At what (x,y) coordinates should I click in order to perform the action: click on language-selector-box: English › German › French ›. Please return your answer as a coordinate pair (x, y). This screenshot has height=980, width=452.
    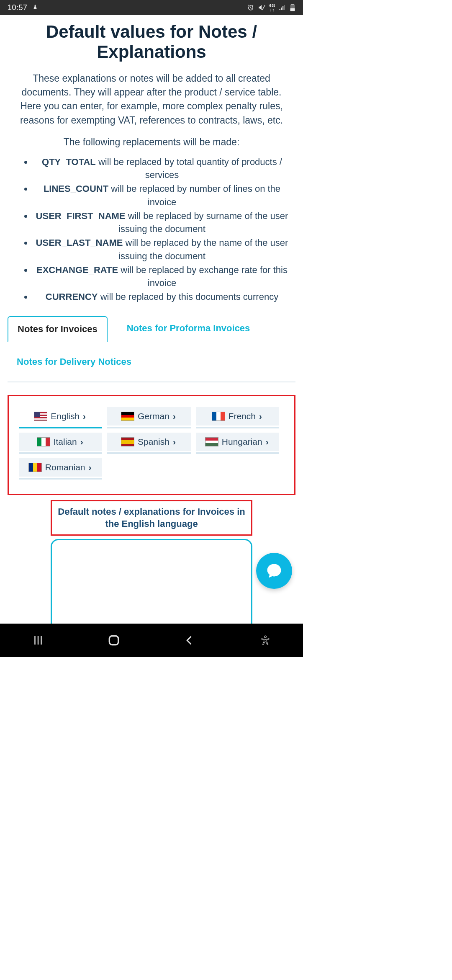
    Looking at the image, I should click on (152, 445).